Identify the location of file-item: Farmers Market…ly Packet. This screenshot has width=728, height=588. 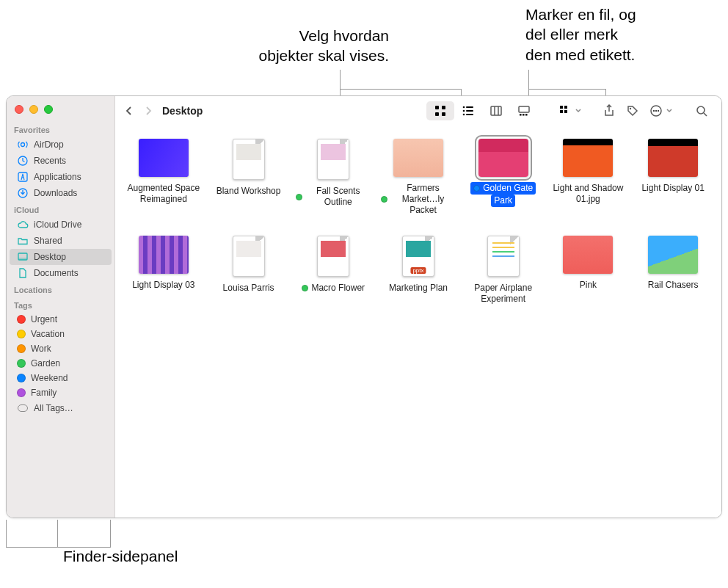
(418, 178).